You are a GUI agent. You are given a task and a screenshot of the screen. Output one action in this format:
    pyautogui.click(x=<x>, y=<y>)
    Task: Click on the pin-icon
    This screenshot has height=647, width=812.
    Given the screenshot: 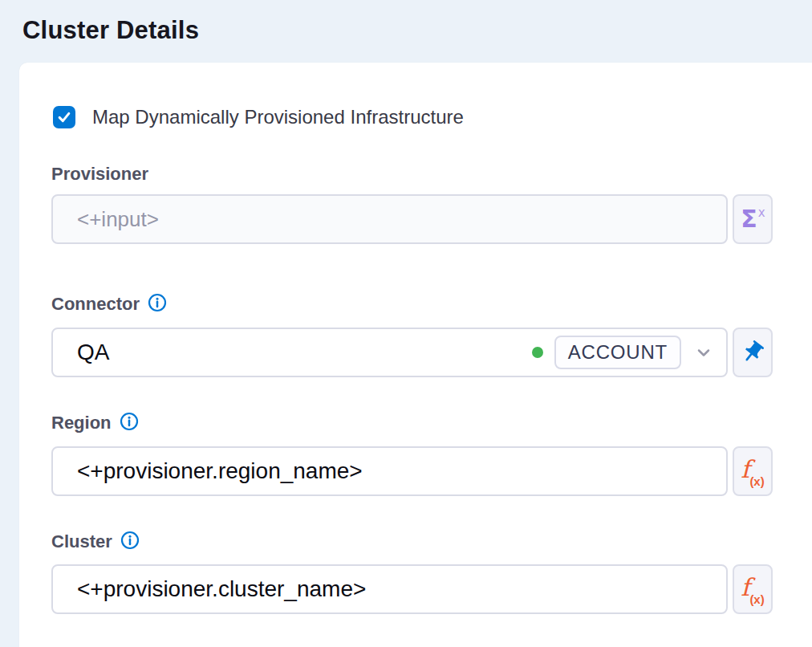 What is the action you would take?
    pyautogui.click(x=753, y=352)
    